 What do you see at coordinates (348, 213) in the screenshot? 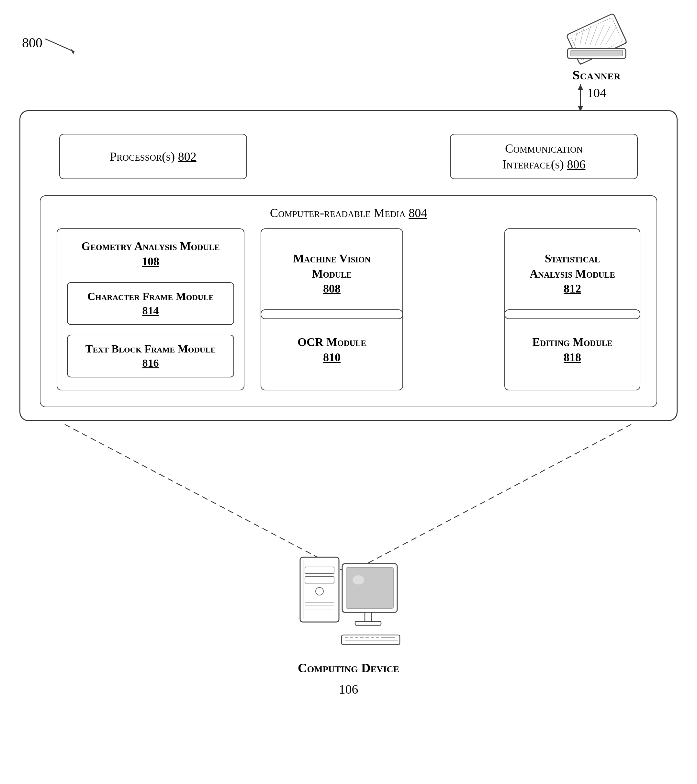
I see `media-label: Computer-readable Media 804` at bounding box center [348, 213].